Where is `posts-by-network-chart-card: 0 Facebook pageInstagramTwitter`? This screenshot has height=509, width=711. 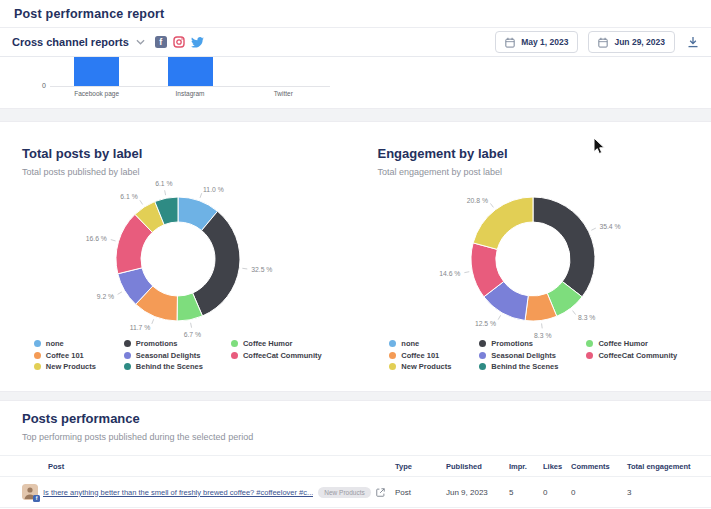 posts-by-network-chart-card: 0 Facebook pageInstagramTwitter is located at coordinates (356, 83).